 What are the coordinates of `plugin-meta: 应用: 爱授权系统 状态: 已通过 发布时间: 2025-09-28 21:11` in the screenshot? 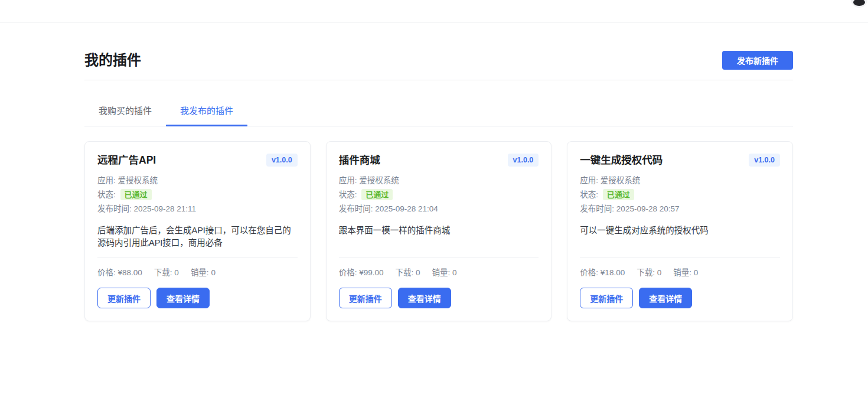 It's located at (197, 195).